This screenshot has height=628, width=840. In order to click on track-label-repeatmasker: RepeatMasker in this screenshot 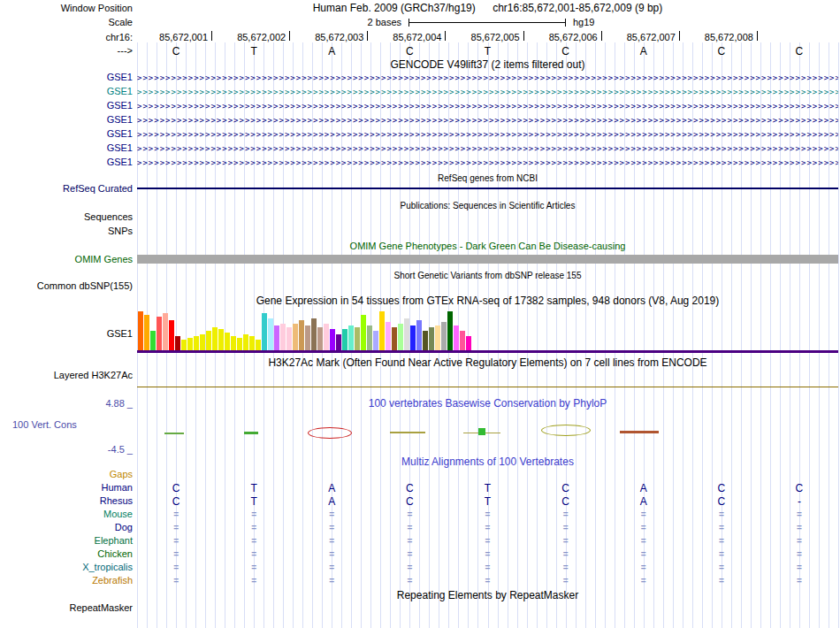, I will do `click(66, 609)`.